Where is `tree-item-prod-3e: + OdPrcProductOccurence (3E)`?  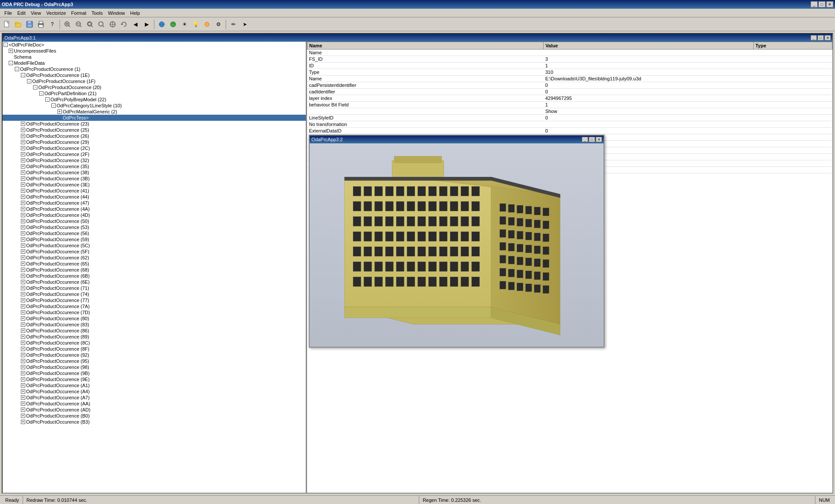 tree-item-prod-3e: + OdPrcProductOccurence (3E) is located at coordinates (154, 185).